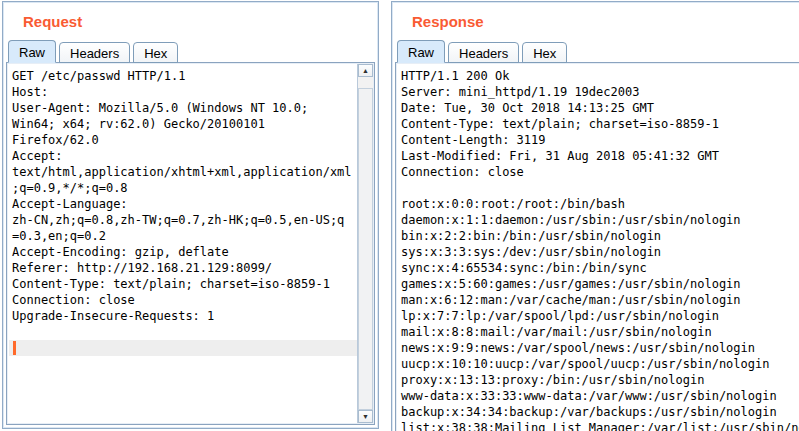 The height and width of the screenshot is (431, 799). I want to click on request-tab-hex: Hex, so click(156, 52).